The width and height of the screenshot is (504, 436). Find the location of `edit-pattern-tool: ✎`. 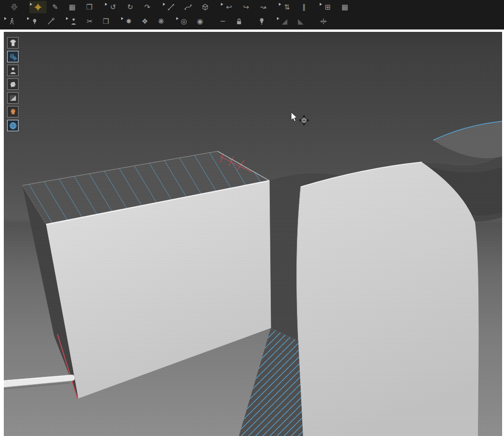

edit-pattern-tool: ✎ is located at coordinates (55, 7).